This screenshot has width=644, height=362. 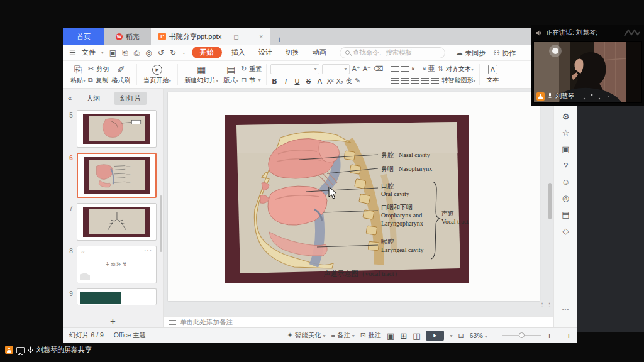 I want to click on slide-nav-dots: ⋮ ⋮, so click(x=546, y=305).